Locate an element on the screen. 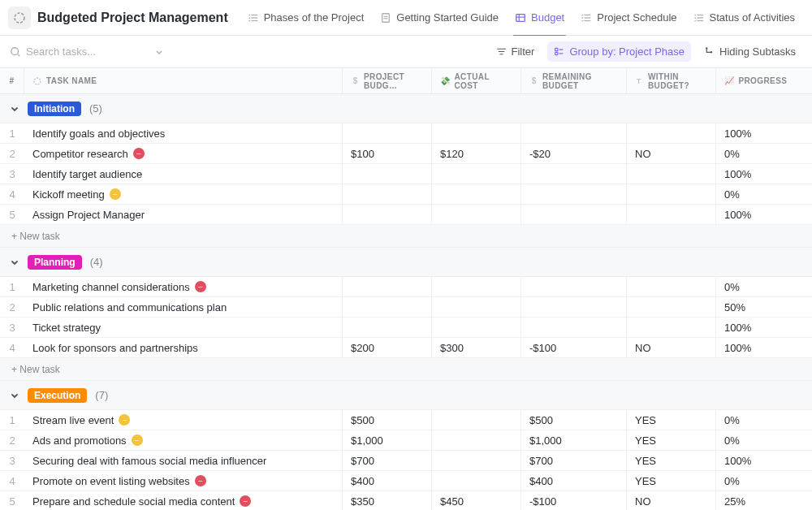  tab-phases-of-the-project: Phases of the Project is located at coordinates (306, 18).